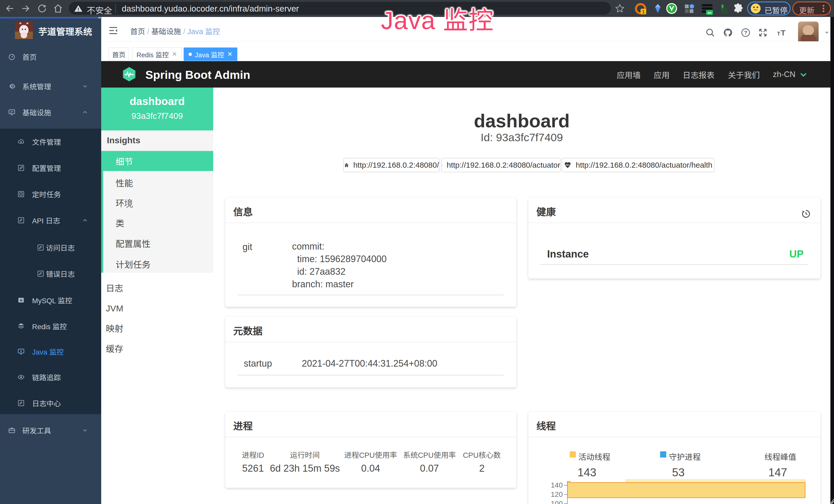 Image resolution: width=834 pixels, height=504 pixels. What do you see at coordinates (643, 12) in the screenshot?
I see `svg-text: 1` at bounding box center [643, 12].